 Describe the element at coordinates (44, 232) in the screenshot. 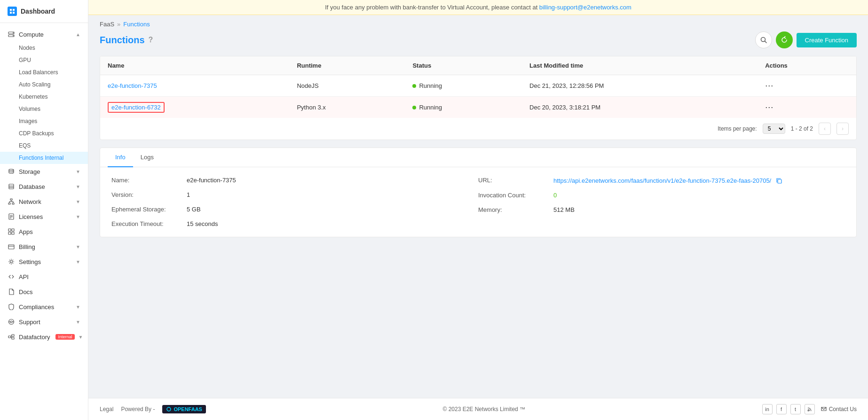

I see `sidebar-item-apps: Apps` at that location.